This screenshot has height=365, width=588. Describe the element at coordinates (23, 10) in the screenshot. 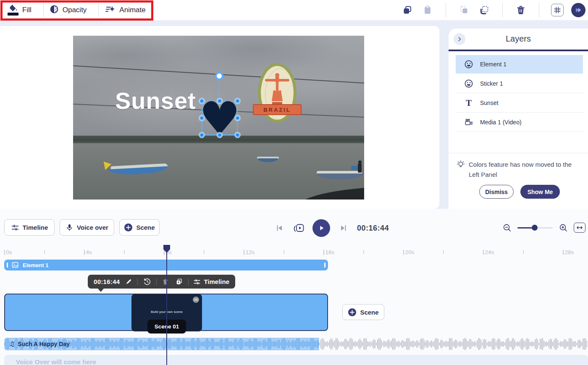

I see `fill-button: Fill` at that location.